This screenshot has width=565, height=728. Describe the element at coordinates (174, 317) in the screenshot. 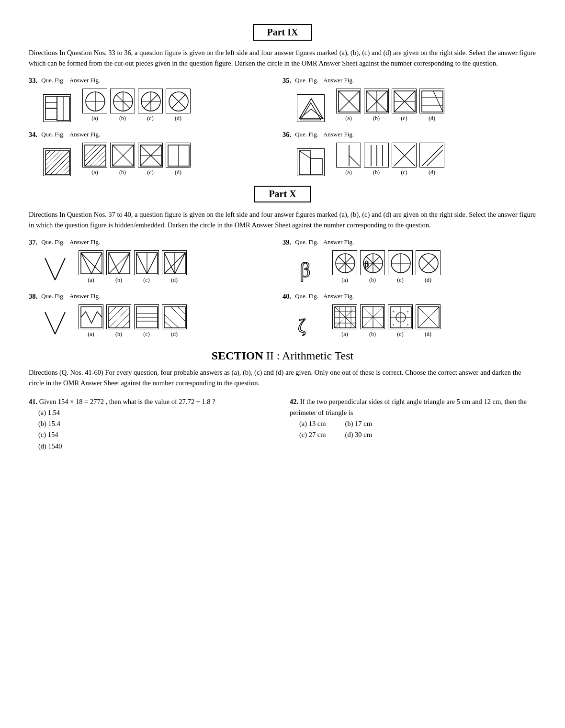

I see `q38-d-svg` at that location.